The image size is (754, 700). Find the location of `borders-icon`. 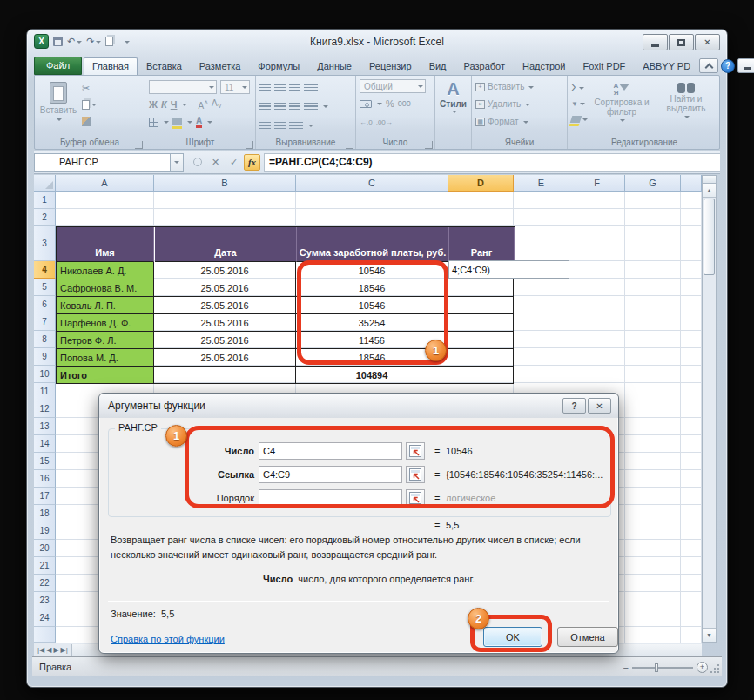

borders-icon is located at coordinates (153, 122).